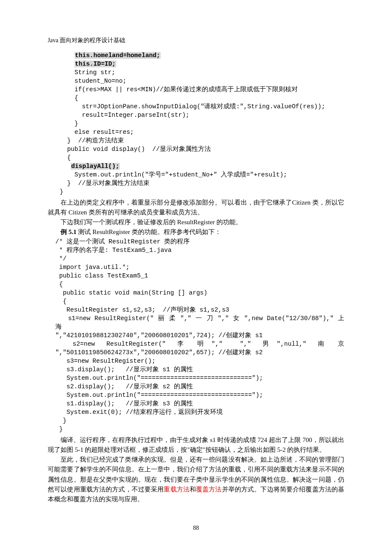 The image size is (392, 549). I want to click on page-header: Java 面向对象的程序设计基础, so click(196, 40).